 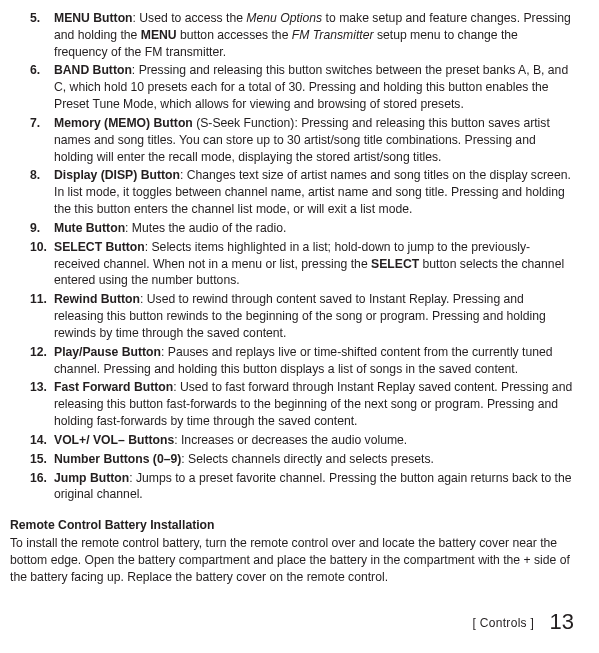 What do you see at coordinates (302, 361) in the screenshot?
I see `list-item: 12. Play/Pause Button: Pauses and replay…` at bounding box center [302, 361].